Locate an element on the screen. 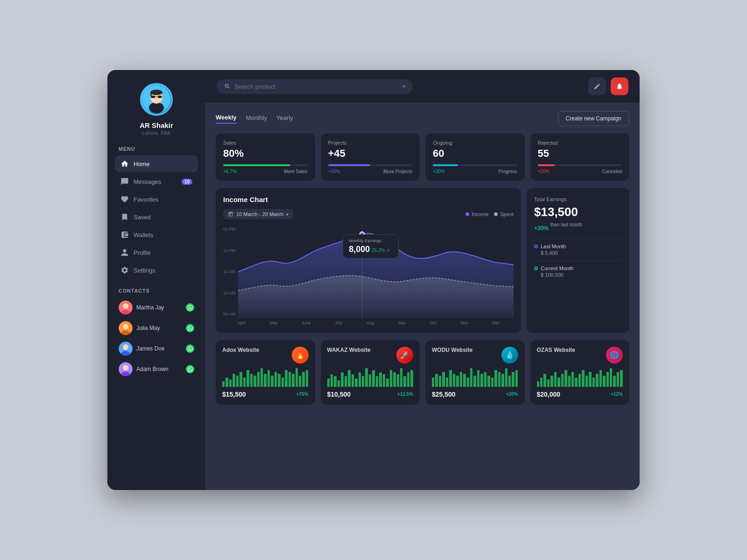 The height and width of the screenshot is (560, 747). chart-tooltip: Monthly Earnings 8,000 25.2% ↗ is located at coordinates (371, 246).